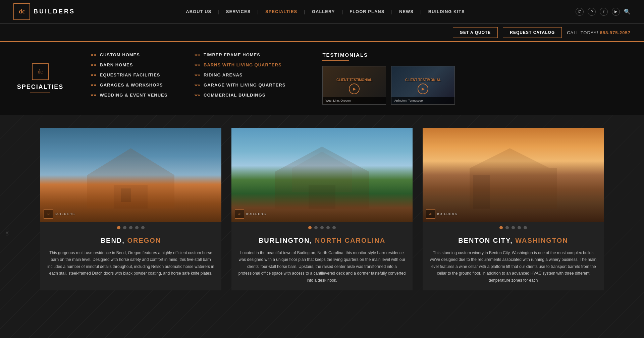 Image resolution: width=644 pixels, height=338 pixels. I want to click on card-image-bend: dc BUILDERS, so click(131, 175).